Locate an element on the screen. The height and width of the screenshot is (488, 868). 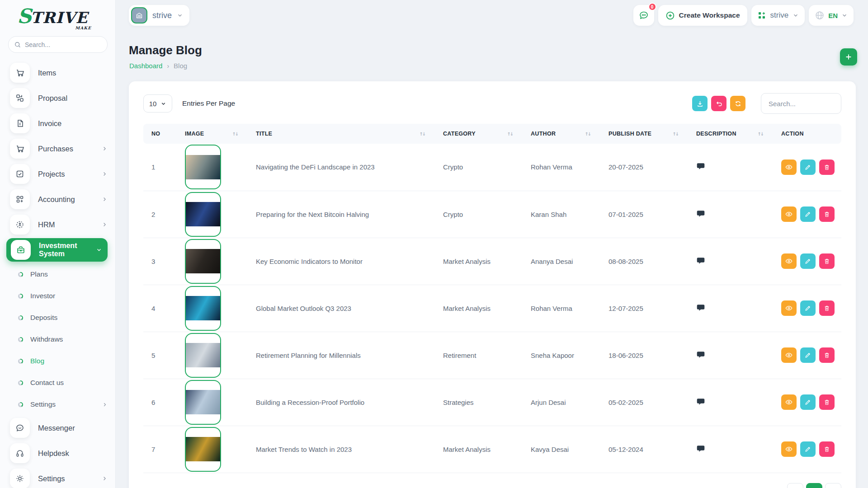
sidebar-item-hrm: HRM is located at coordinates (58, 225).